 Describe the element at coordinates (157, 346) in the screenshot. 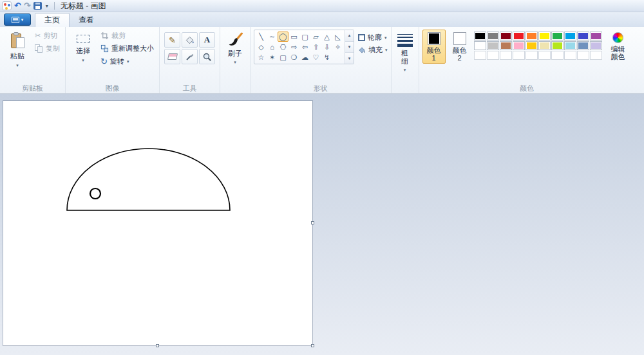

I see `canvas-resize-handle-bottom` at that location.